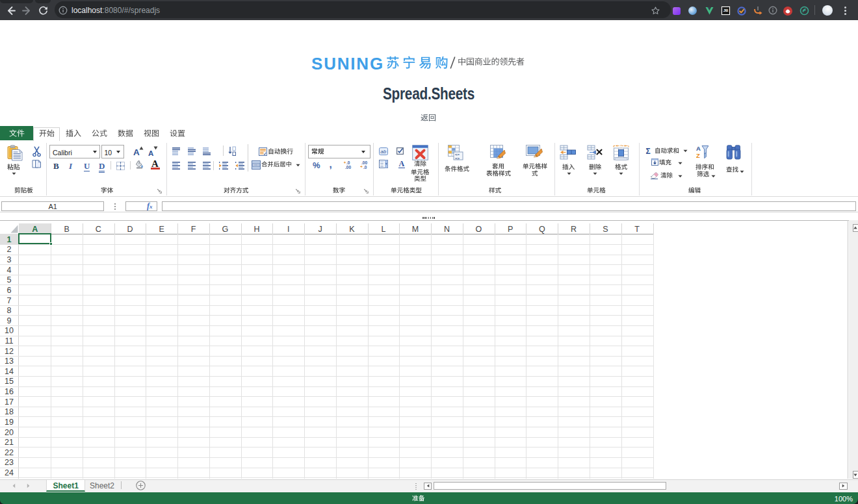 This screenshot has width=858, height=504. Describe the element at coordinates (698, 148) in the screenshot. I see `svg-text: A` at that location.